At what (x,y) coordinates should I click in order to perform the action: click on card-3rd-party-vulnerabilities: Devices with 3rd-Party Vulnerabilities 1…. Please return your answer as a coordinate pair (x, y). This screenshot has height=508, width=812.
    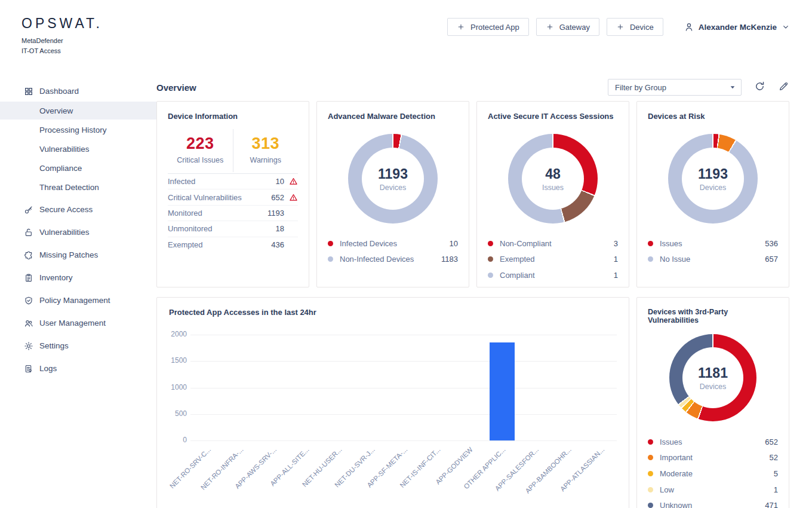
    Looking at the image, I should click on (713, 403).